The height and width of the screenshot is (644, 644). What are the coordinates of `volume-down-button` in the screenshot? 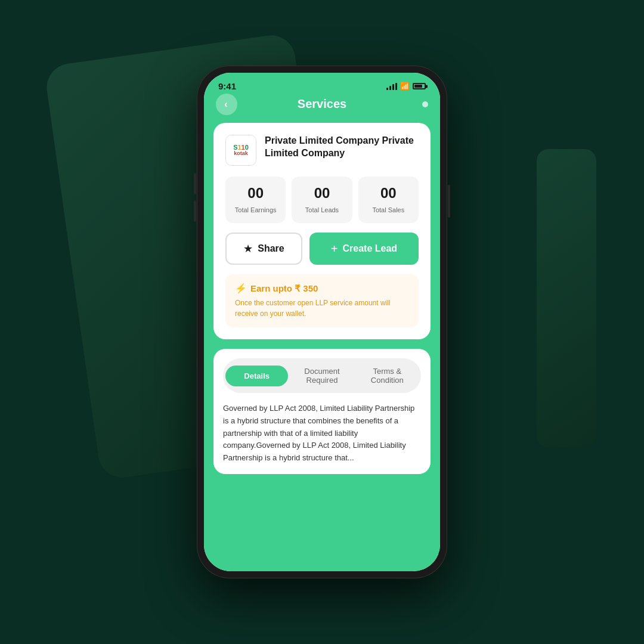 It's located at (195, 211).